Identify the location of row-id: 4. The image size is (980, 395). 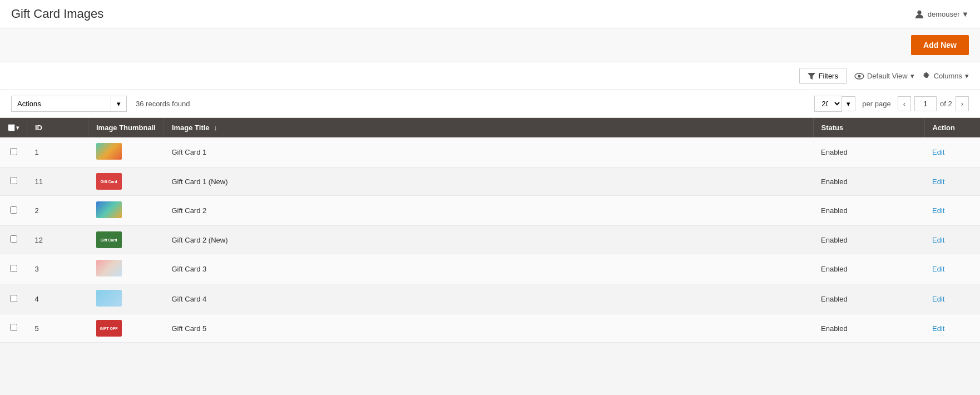
(58, 299).